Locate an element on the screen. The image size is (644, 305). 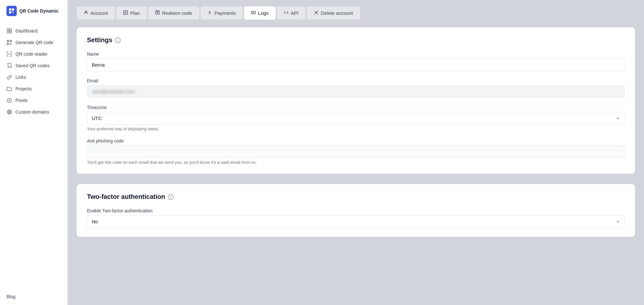
sidebar-nav: Dashboard Generate QR code QR code reade… is located at coordinates (34, 164).